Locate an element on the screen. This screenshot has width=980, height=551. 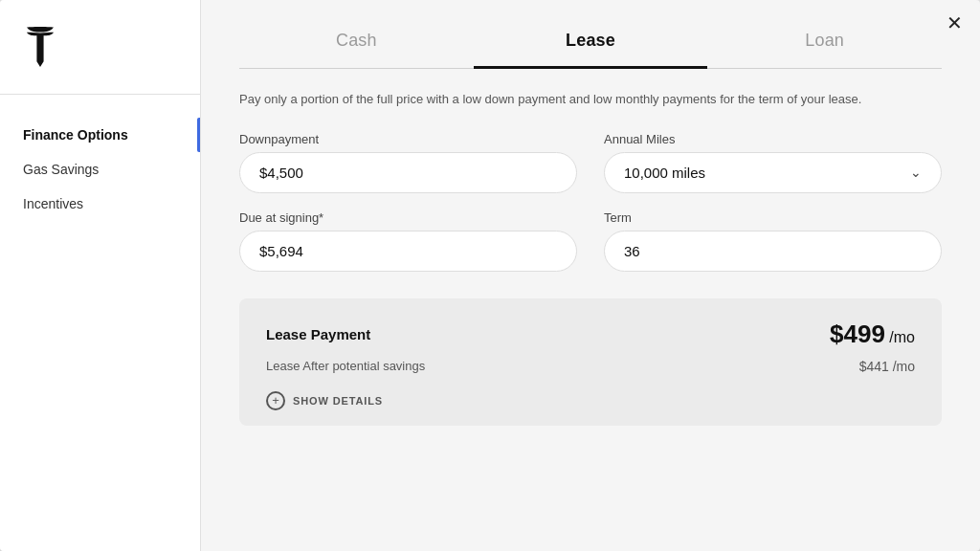
sidebar-divider is located at coordinates (100, 94).